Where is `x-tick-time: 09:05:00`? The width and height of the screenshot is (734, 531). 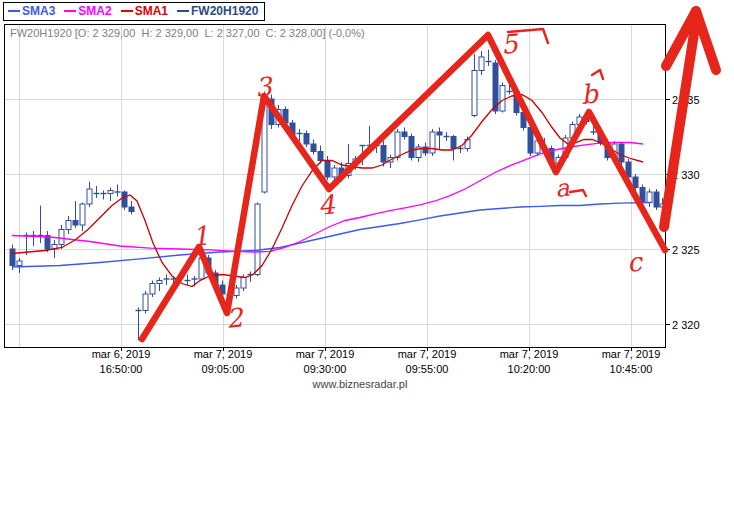
x-tick-time: 09:05:00 is located at coordinates (224, 369).